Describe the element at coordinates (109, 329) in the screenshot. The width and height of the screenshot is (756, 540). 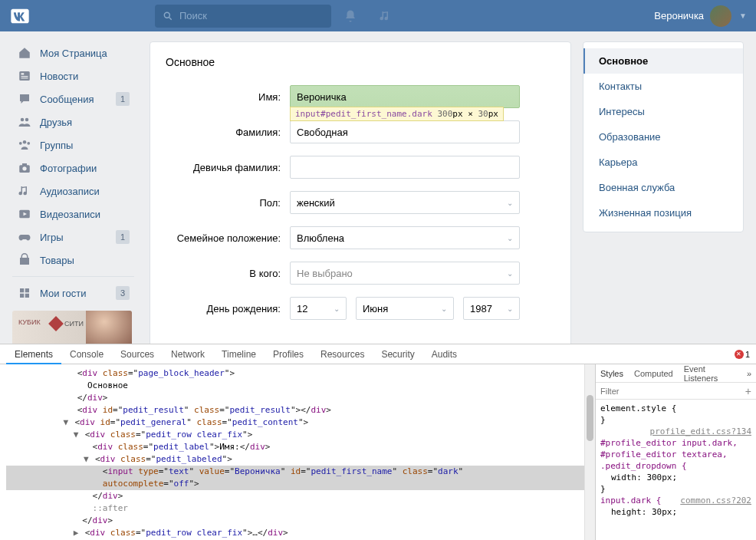
I see `ad-image` at that location.